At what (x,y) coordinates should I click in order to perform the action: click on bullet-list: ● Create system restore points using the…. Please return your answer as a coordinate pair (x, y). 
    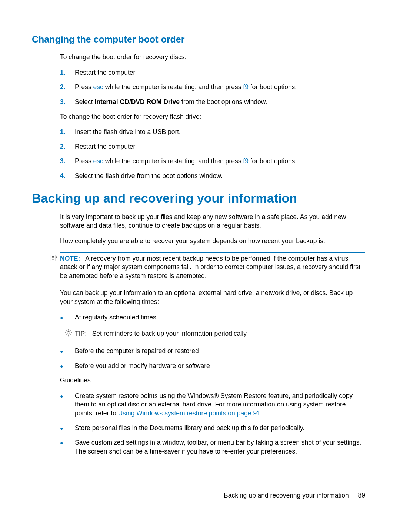
    Looking at the image, I should click on (213, 424).